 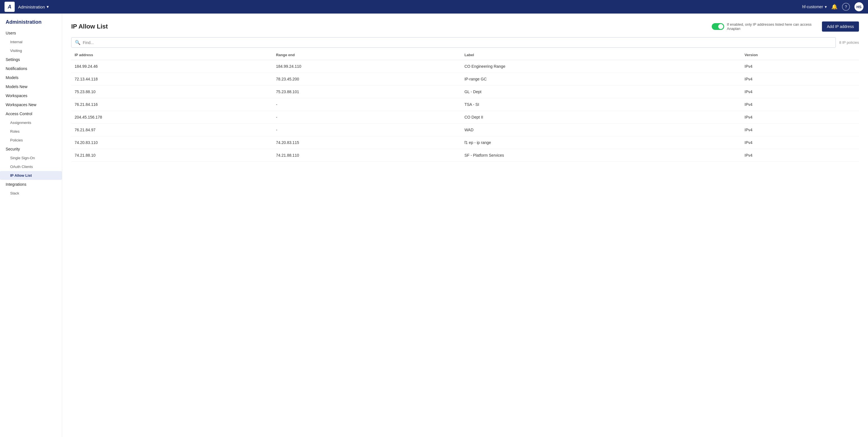 I want to click on sidebar-item-security: Security, so click(x=31, y=149).